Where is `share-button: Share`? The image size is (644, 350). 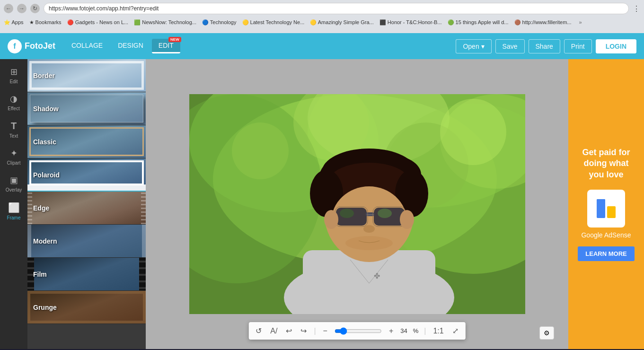 share-button: Share is located at coordinates (544, 46).